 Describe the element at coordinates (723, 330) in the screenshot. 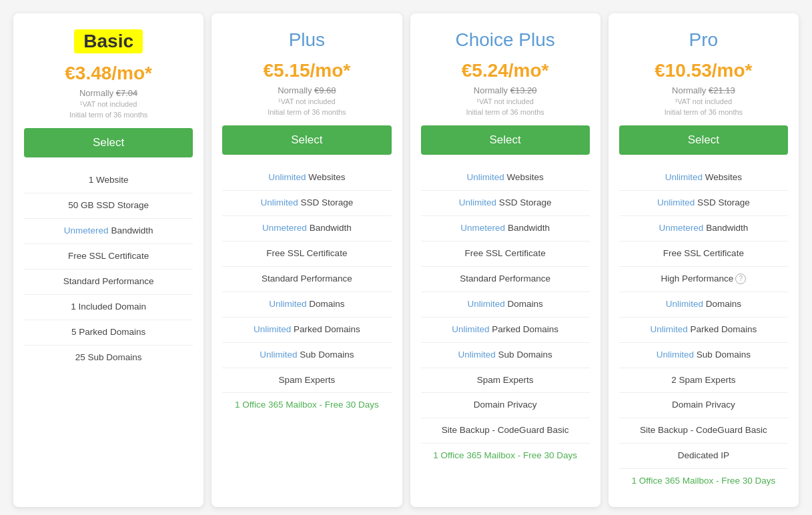

I see `plain-text: Parked Domains` at that location.